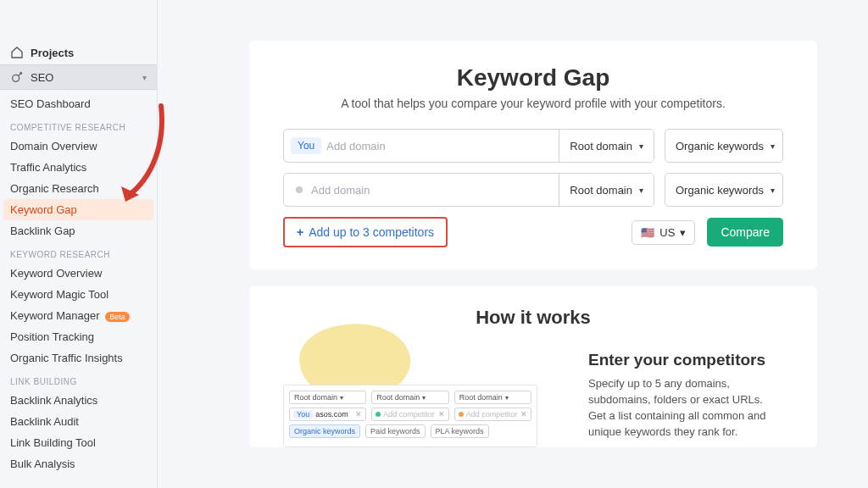 The width and height of the screenshot is (868, 488). What do you see at coordinates (606, 190) in the screenshot?
I see `competitor-root-select: Root domain ▾` at bounding box center [606, 190].